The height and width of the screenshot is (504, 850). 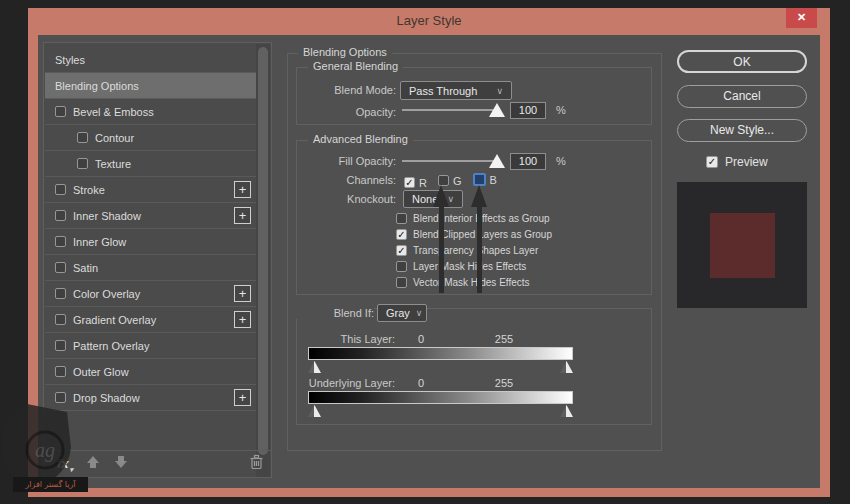 What do you see at coordinates (429, 22) in the screenshot?
I see `dialog-titlebar: Layer Style ✕` at bounding box center [429, 22].